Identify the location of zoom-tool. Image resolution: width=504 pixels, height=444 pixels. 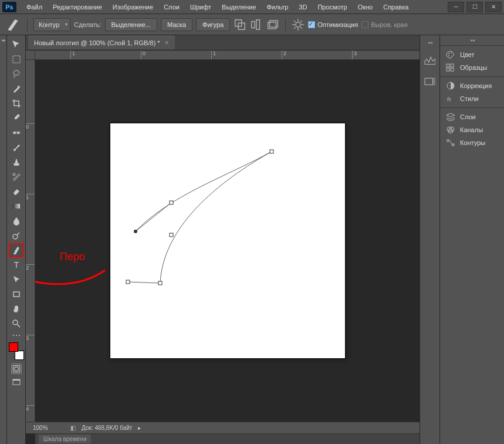
(16, 324).